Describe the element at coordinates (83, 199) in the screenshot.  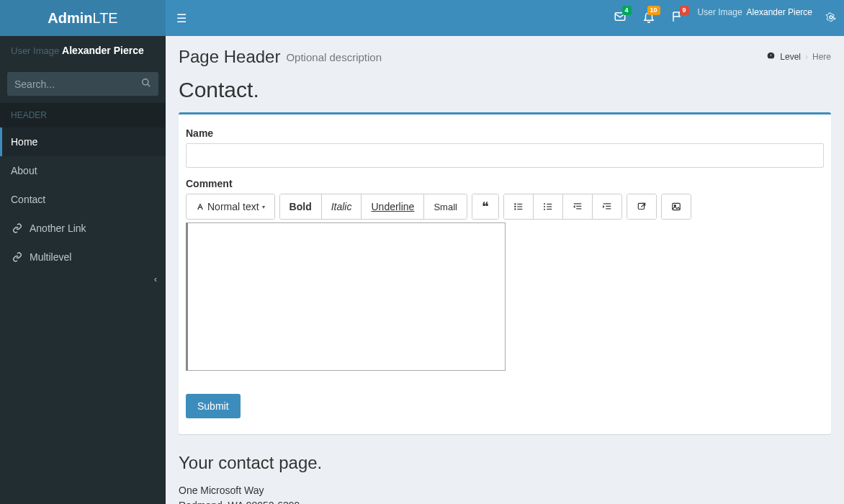
I see `sidebar-menu: Home About Contact Another Link Multilev…` at that location.